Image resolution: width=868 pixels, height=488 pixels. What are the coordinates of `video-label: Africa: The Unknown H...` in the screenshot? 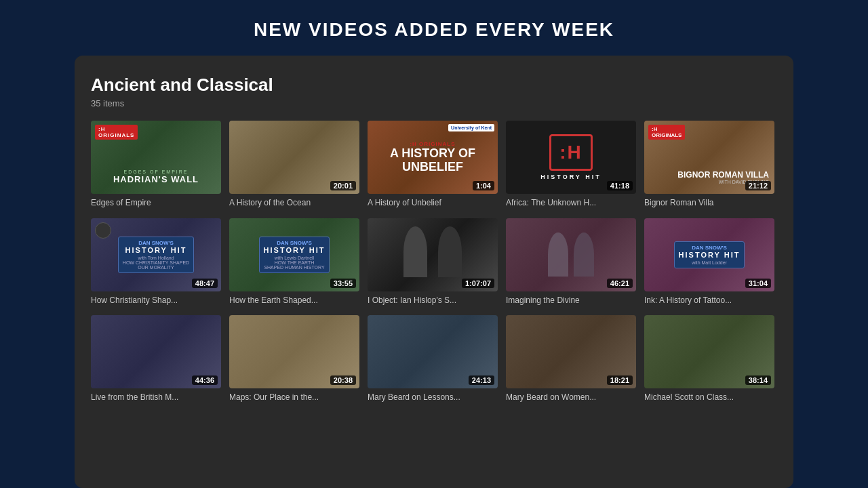 It's located at (571, 203).